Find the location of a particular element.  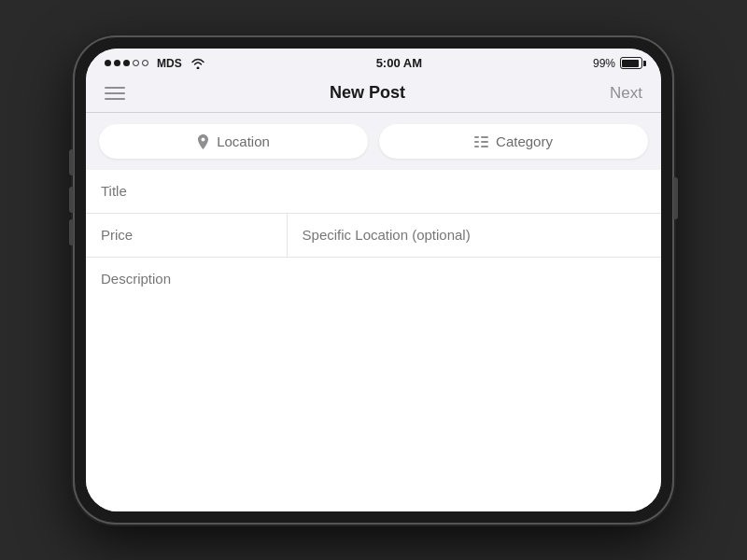

price-location-row is located at coordinates (374, 235).